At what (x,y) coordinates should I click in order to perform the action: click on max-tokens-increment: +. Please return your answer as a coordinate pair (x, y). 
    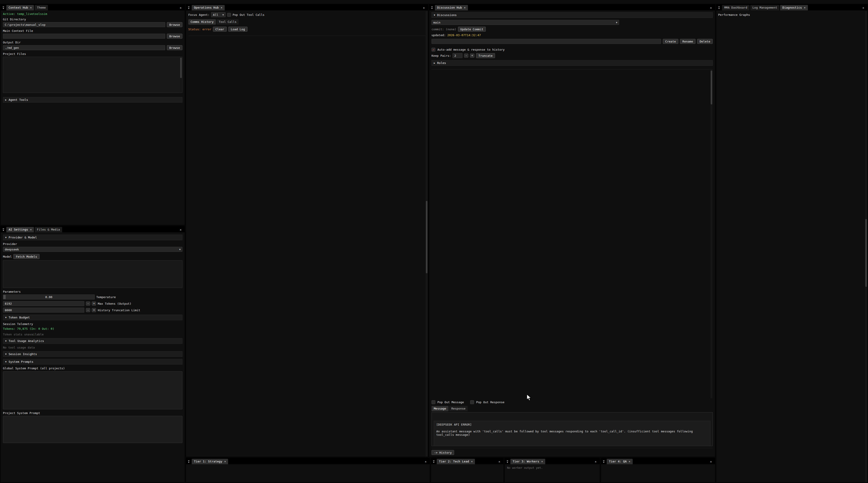
    Looking at the image, I should click on (94, 303).